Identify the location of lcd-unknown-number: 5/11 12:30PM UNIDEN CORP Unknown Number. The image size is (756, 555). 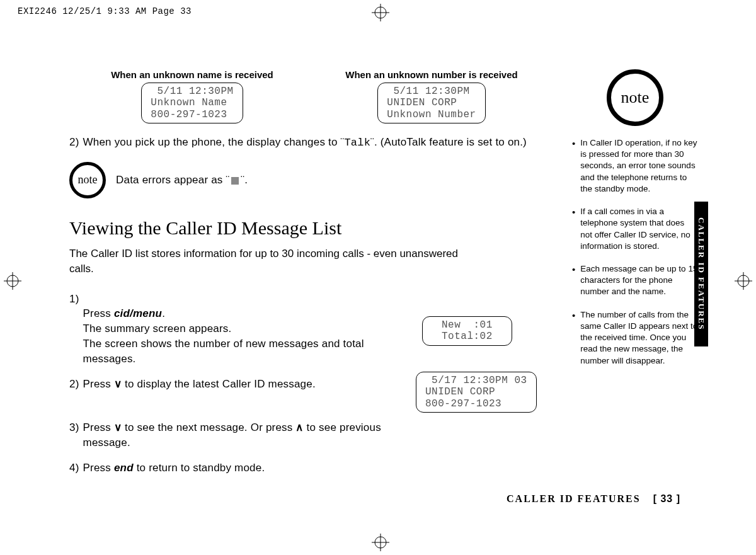
(431, 103).